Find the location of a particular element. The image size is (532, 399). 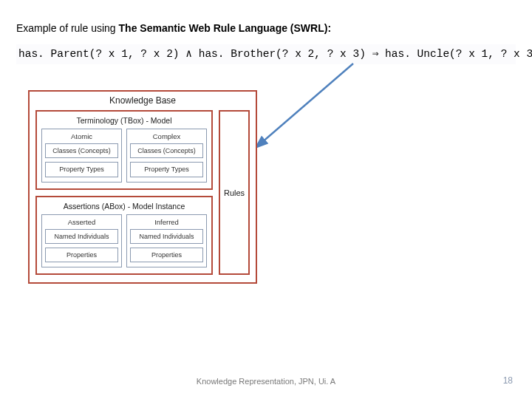

tbox-atomic-title: Atomic is located at coordinates (81, 137).